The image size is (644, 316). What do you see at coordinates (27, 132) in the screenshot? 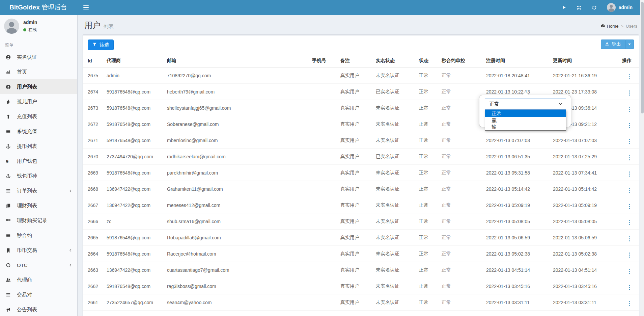
I see `sidebar-item-label: 系统充值` at bounding box center [27, 132].